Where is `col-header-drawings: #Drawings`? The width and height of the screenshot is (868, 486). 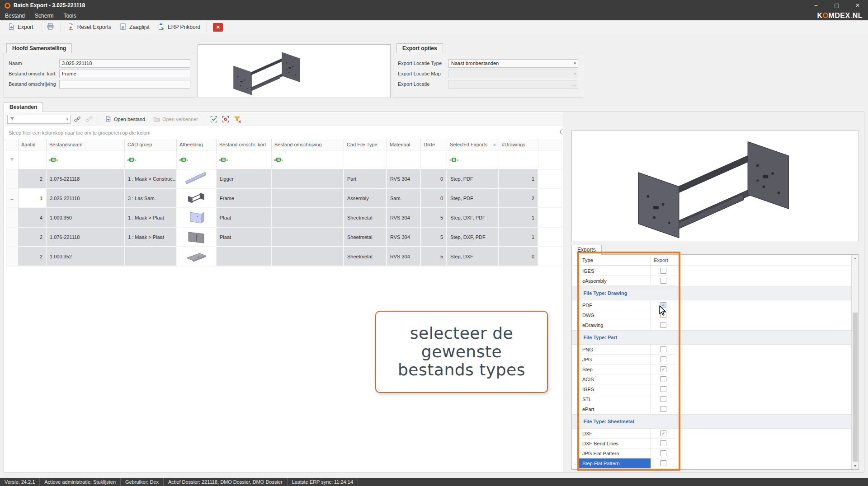
col-header-drawings: #Drawings is located at coordinates (519, 145).